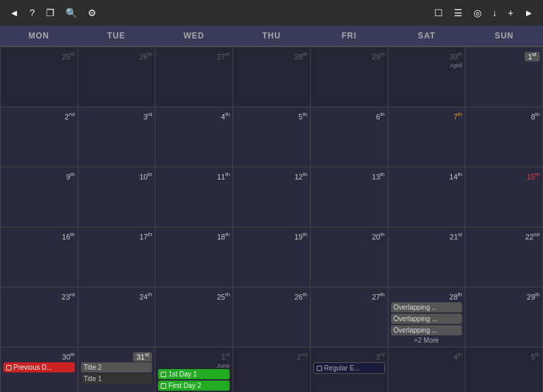 This screenshot has height=392, width=543. I want to click on calendar-cell: 24th, so click(118, 317).